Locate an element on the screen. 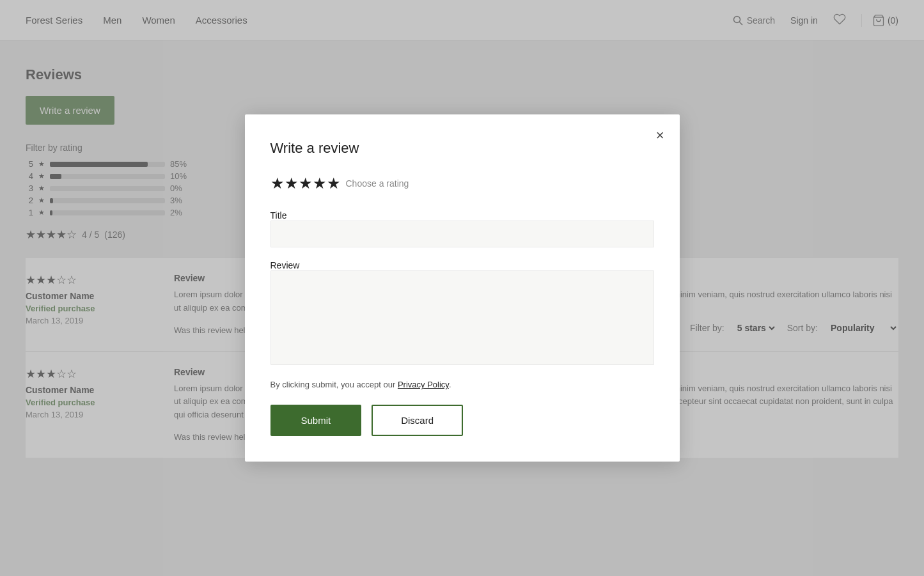 The width and height of the screenshot is (924, 576). discard-button: Discard is located at coordinates (417, 421).